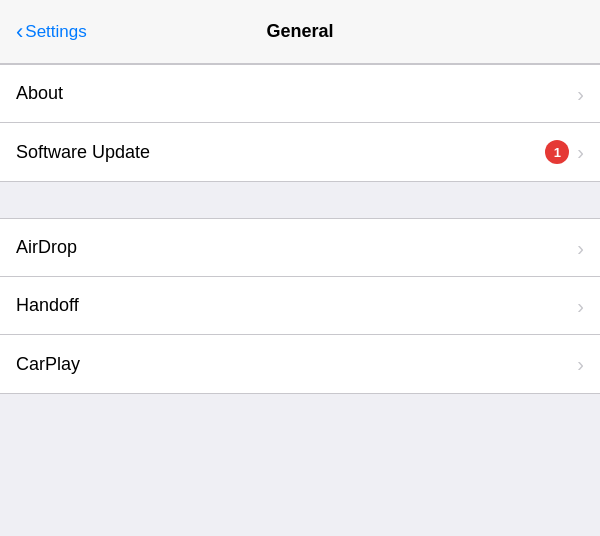 This screenshot has height=536, width=600. I want to click on back-chevron-icon: ‹, so click(20, 32).